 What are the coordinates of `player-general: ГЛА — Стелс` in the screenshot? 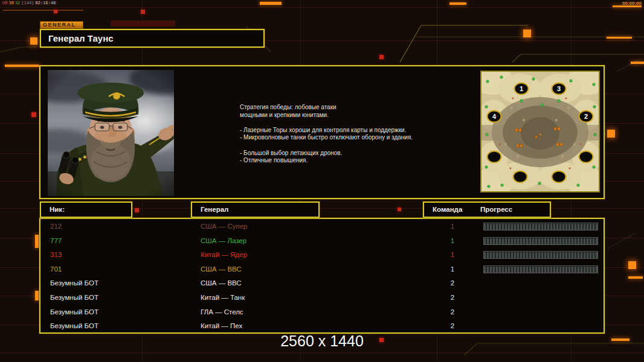 It's located at (222, 313).